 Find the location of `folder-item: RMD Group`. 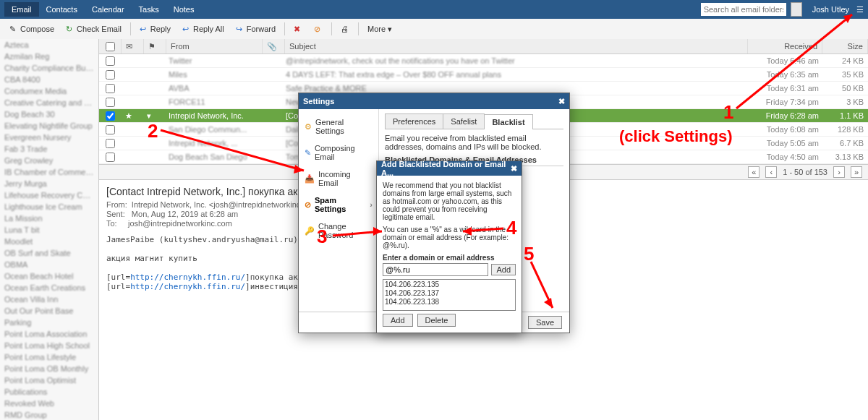

folder-item: RMD Group is located at coordinates (49, 415).